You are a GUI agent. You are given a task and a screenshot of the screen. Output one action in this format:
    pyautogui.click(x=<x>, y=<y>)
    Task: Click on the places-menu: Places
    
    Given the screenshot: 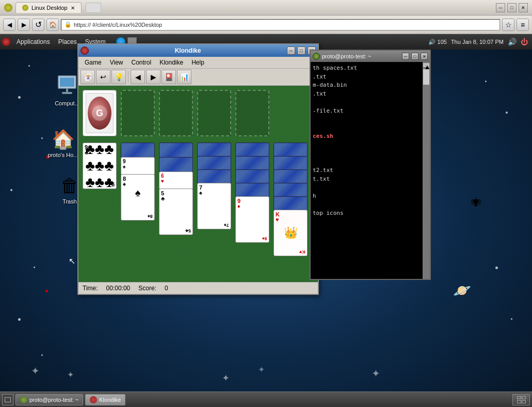 What is the action you would take?
    pyautogui.click(x=68, y=42)
    